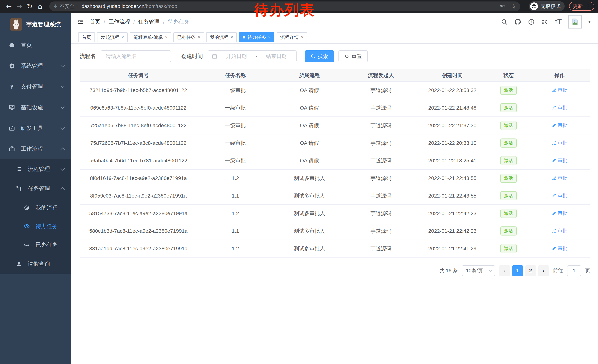  I want to click on tab-form-edit: 流程表单-编辑×, so click(150, 37).